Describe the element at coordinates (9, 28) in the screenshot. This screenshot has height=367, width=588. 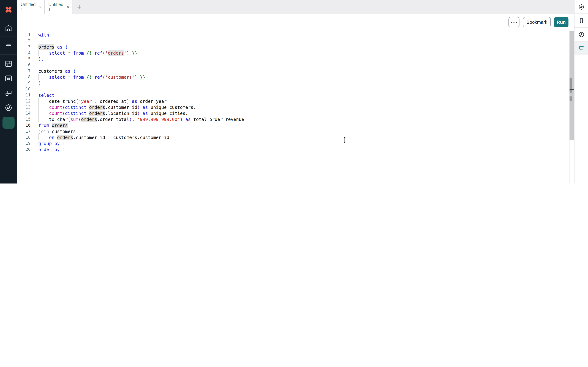
I see `home-icon` at that location.